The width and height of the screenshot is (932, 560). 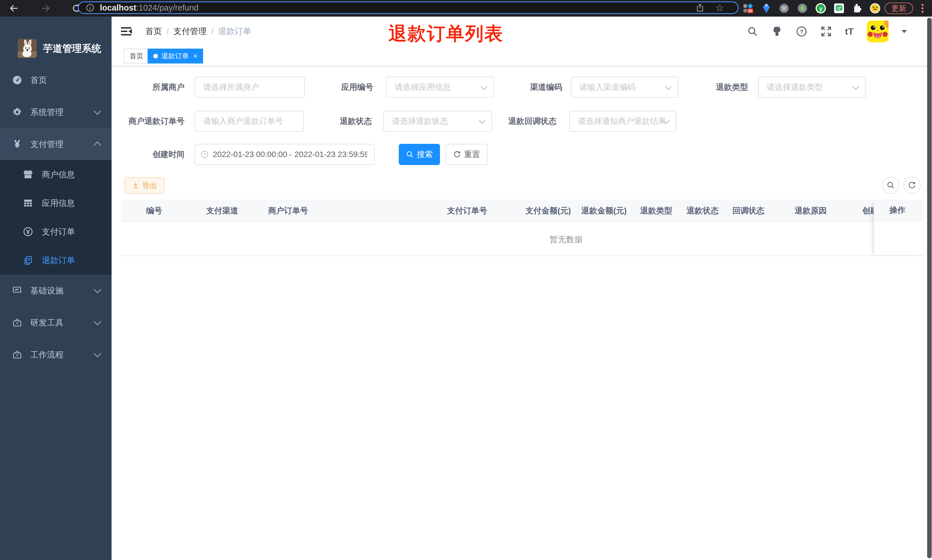 I want to click on extension-recorder-icon, so click(x=802, y=8).